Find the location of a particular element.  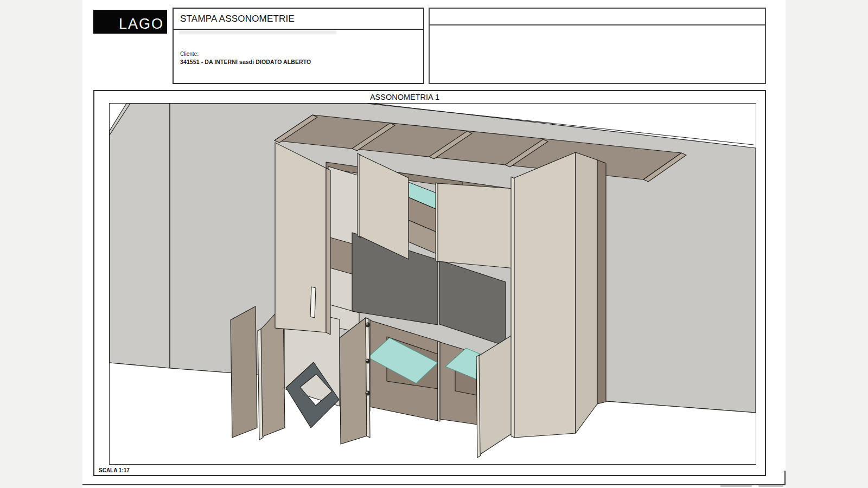

sheet-right-border is located at coordinates (785, 478).